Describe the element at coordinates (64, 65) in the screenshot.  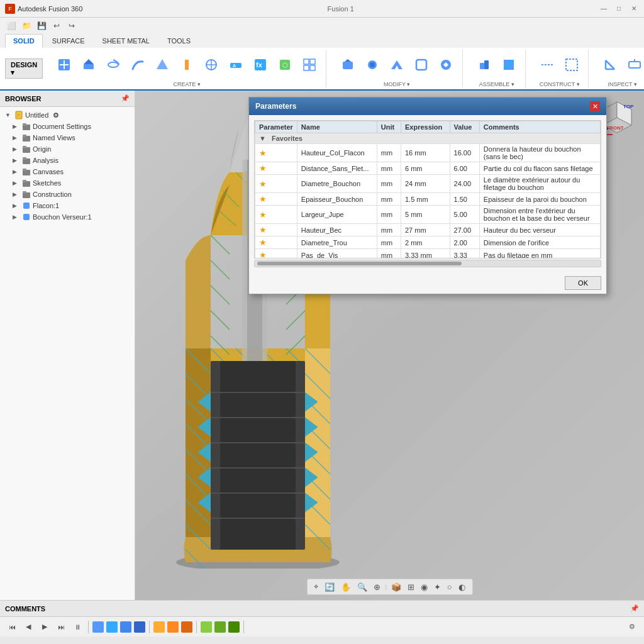
I see `create-new-body-btn` at that location.